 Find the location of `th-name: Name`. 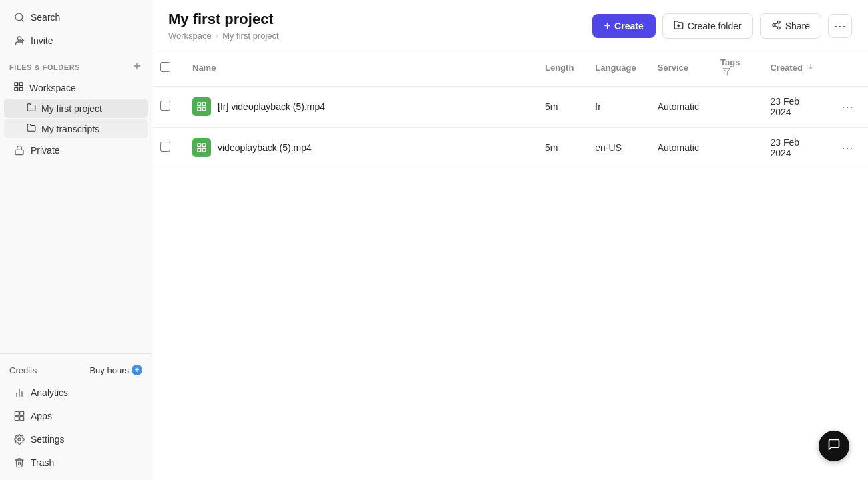

th-name: Name is located at coordinates (355, 68).